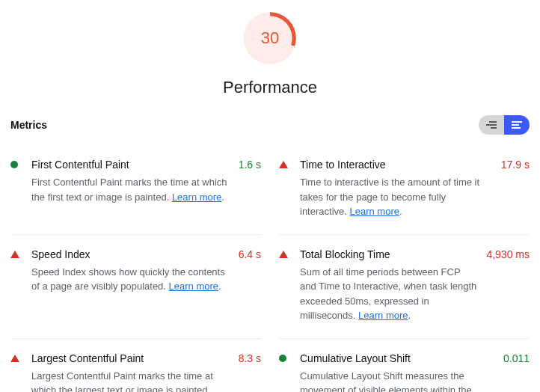  What do you see at coordinates (250, 189) in the screenshot?
I see `metric-value: 1.6 s` at bounding box center [250, 189].